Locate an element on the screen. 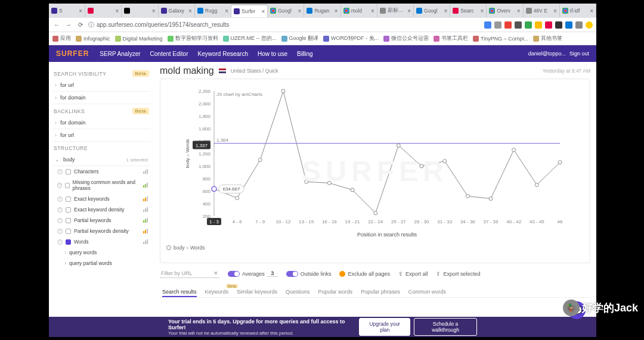  user-email: daniel@toppo... is located at coordinates (547, 54).